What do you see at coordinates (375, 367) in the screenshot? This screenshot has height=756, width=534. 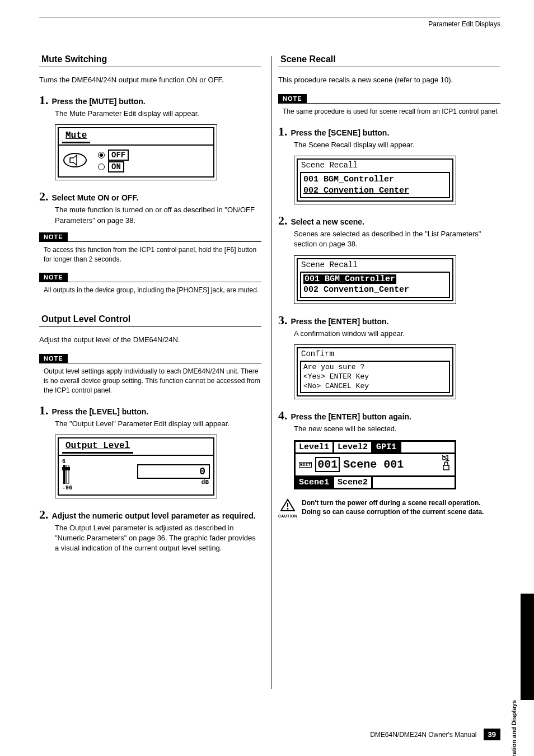 I see `confirm-line: Are you sure ?` at bounding box center [375, 367].